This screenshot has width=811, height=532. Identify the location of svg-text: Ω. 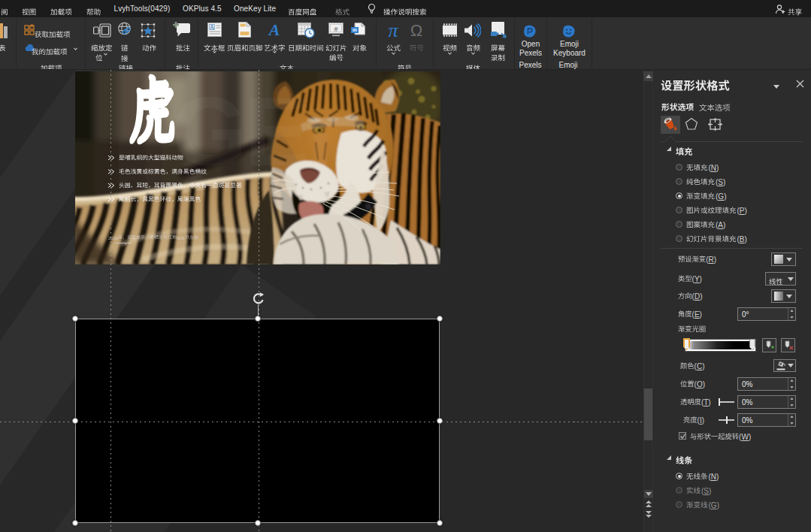
(416, 30).